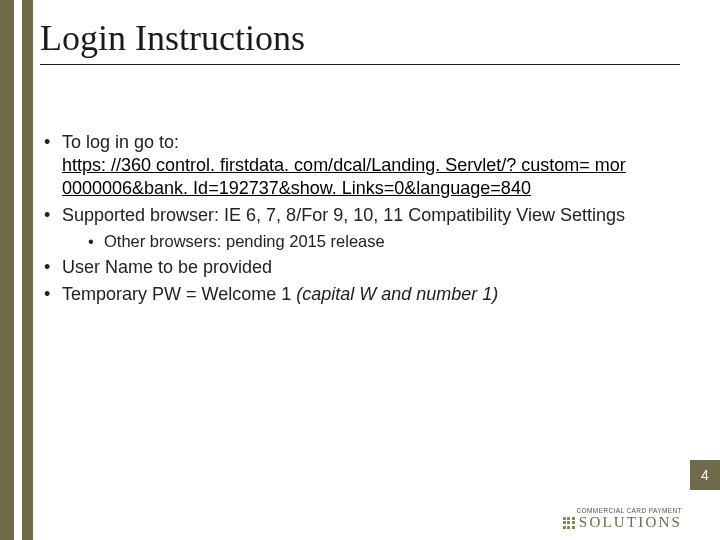 The image size is (720, 540). I want to click on bullet-password: Temporary PW = Welcome 1 (capital W and …, so click(360, 294).